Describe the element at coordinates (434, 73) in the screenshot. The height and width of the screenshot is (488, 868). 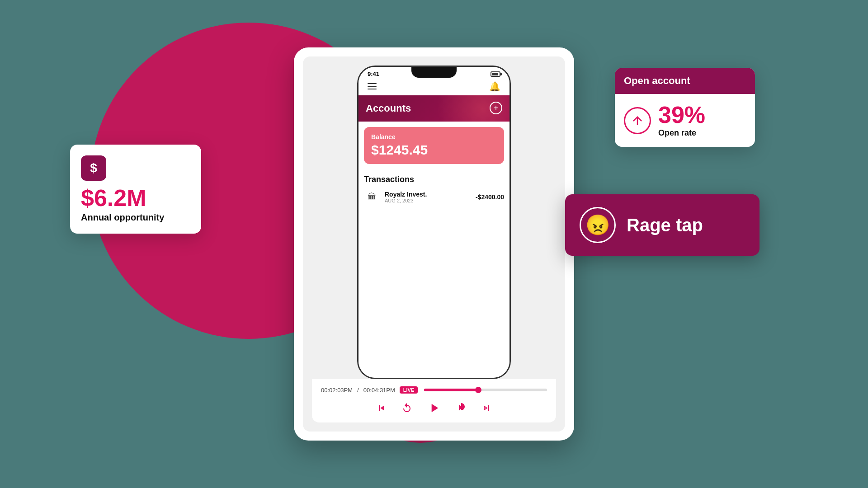
I see `phone-status-bar: 9:41` at that location.